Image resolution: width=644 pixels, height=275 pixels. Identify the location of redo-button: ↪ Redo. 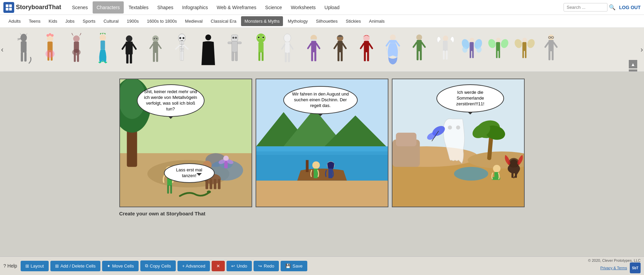
(266, 266).